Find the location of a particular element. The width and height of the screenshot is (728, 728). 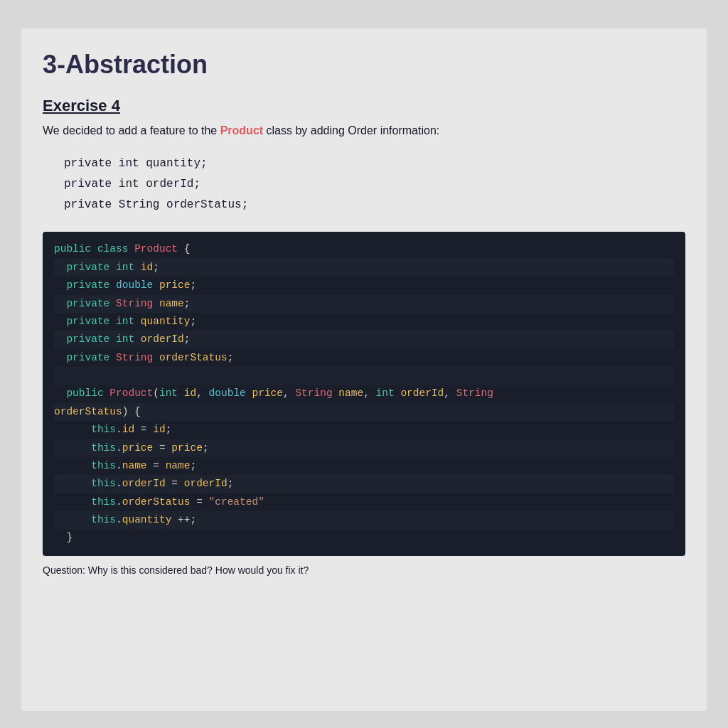

exercise-title: Exercise 4 is located at coordinates (364, 106).